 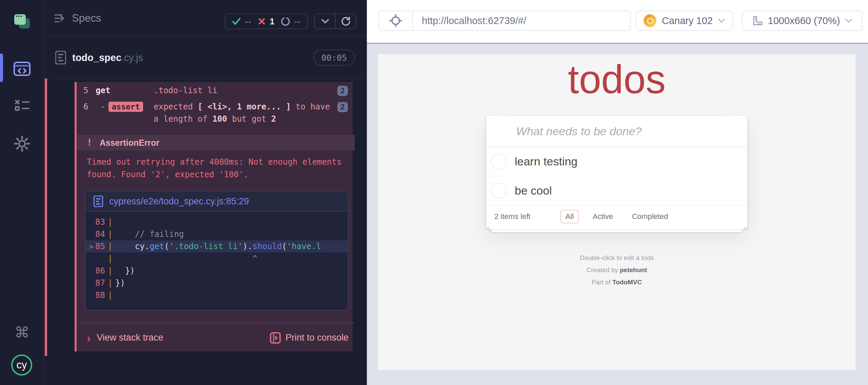 I want to click on view-stack-trace-button: › View stack trace, so click(x=125, y=338).